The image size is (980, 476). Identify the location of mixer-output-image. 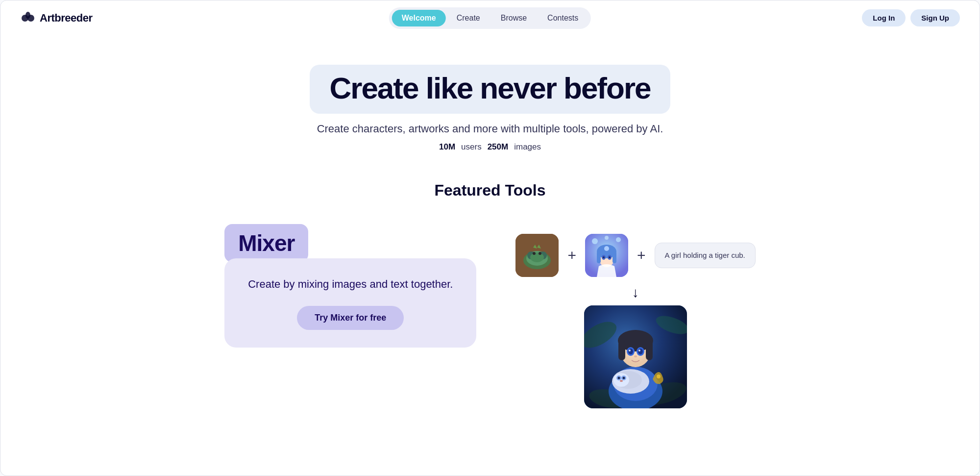
(636, 357).